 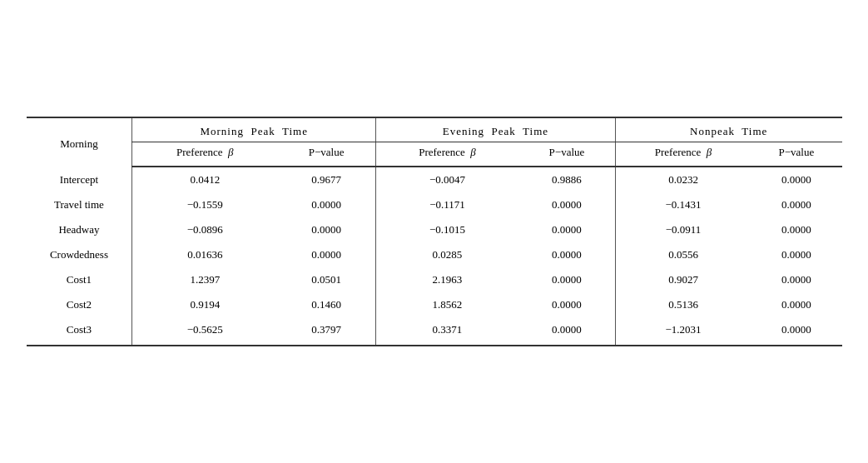 I want to click on group-header-nonpeak: Nonpeak Time, so click(x=728, y=130).